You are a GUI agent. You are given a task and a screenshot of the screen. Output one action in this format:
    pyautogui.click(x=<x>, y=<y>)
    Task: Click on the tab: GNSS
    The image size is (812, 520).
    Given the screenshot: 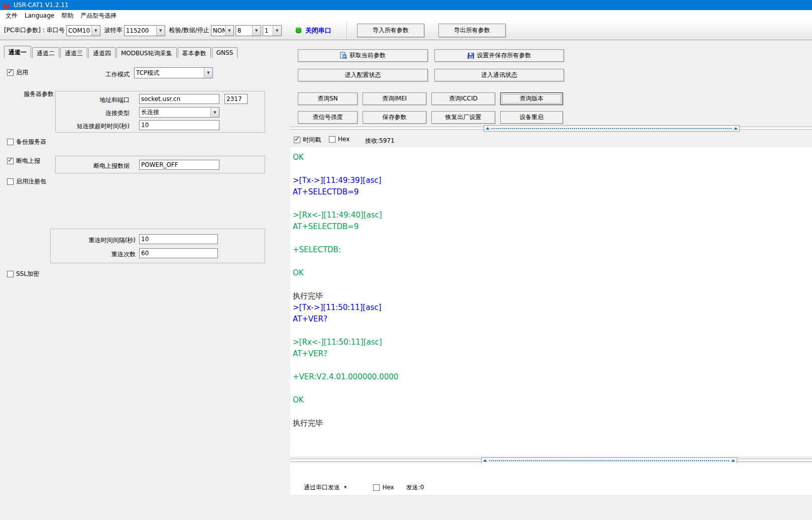 What is the action you would take?
    pyautogui.click(x=225, y=52)
    